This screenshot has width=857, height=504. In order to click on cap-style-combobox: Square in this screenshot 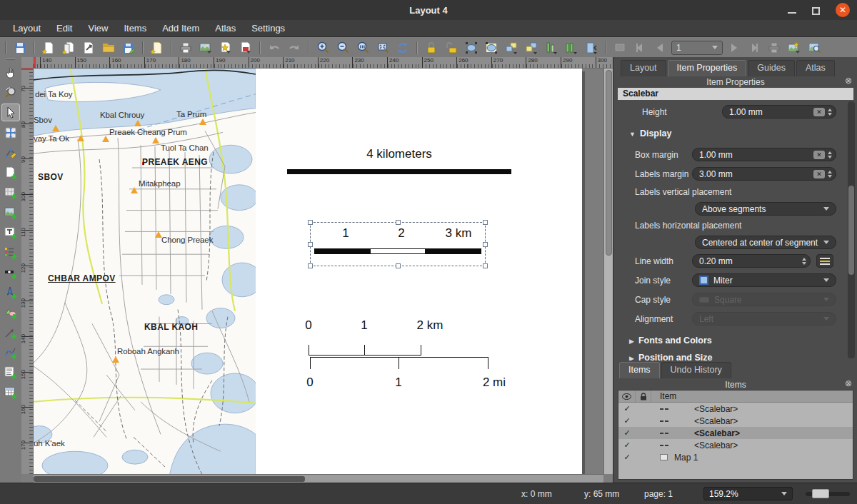, I will do `click(764, 300)`.